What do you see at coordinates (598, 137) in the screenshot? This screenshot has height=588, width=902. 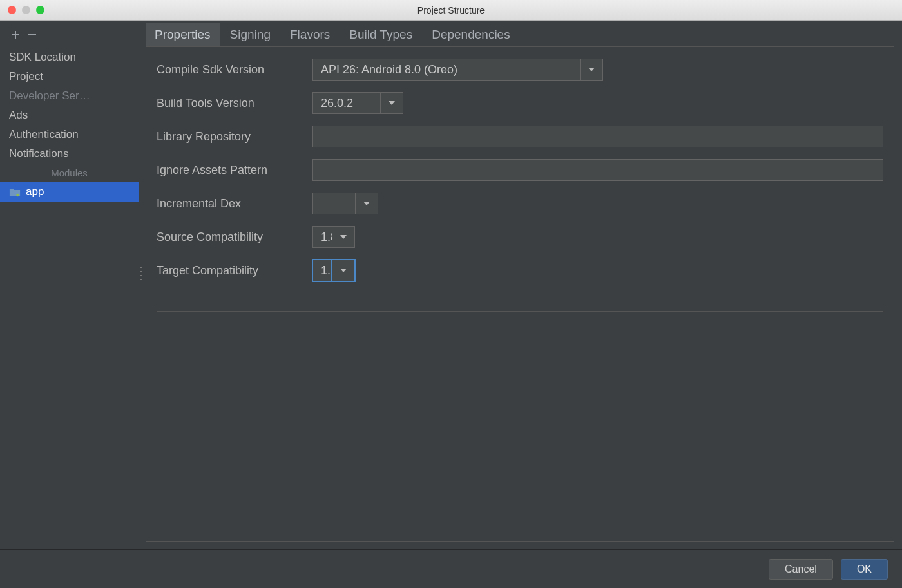 I see `library-repo-input` at bounding box center [598, 137].